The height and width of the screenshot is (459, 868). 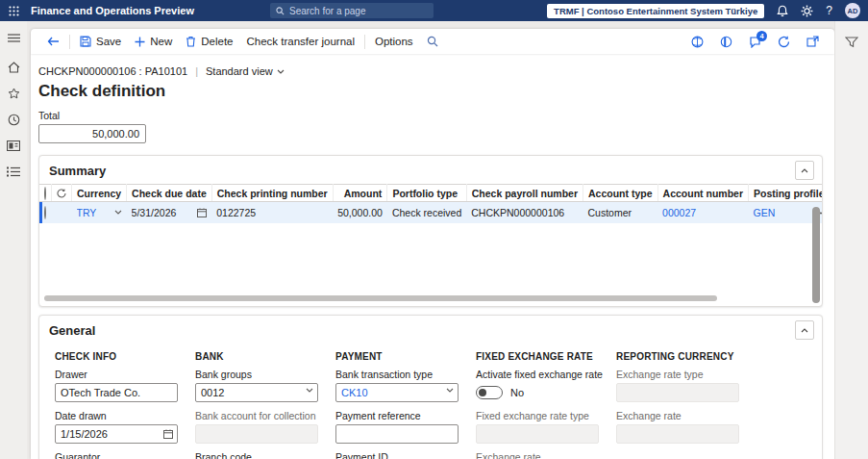 I want to click on cell-account-number: 000027, so click(x=703, y=213).